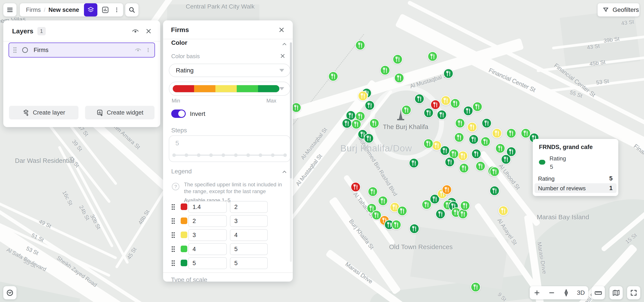  I want to click on widgets-tool-button, so click(105, 10).